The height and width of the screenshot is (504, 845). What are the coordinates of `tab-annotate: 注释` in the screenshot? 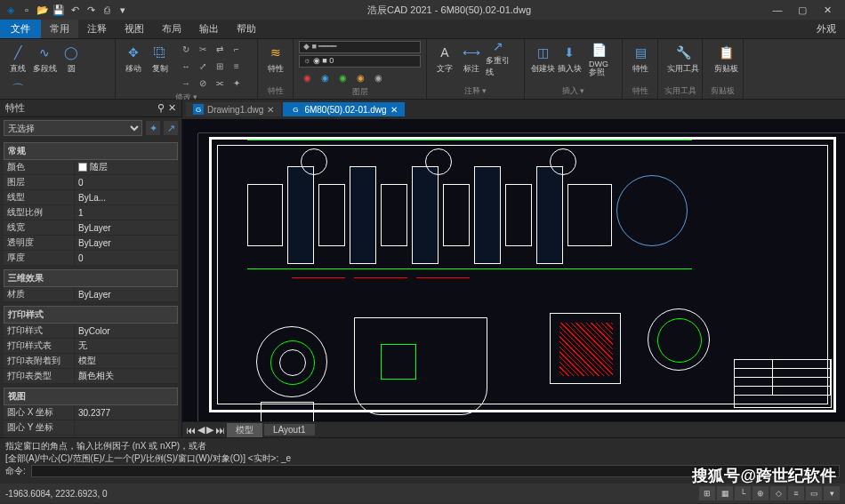 It's located at (97, 28).